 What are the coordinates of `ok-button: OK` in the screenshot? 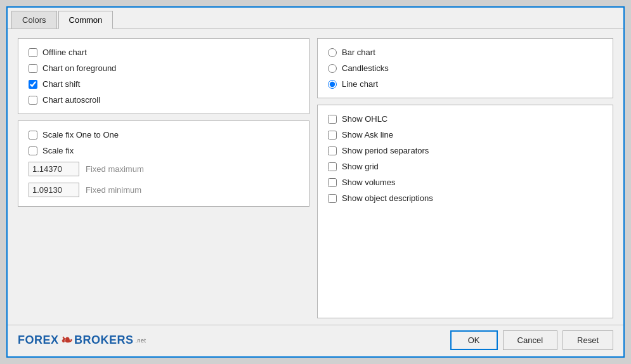 It's located at (474, 340).